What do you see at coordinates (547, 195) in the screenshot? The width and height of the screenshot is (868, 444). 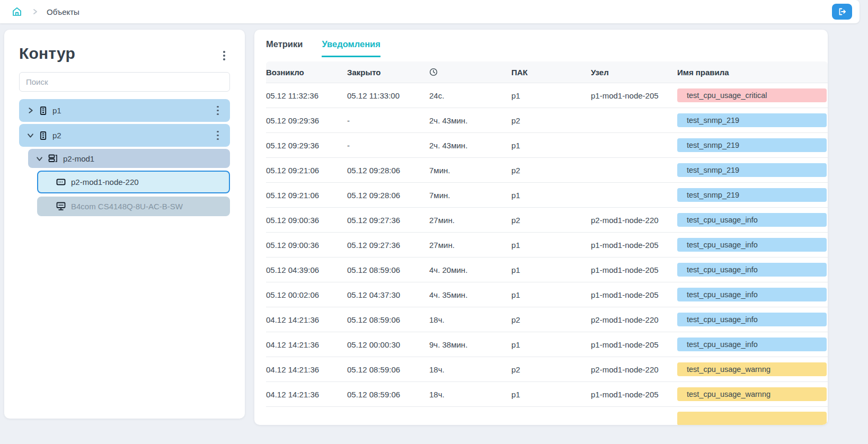 I see `table-row: 05.12 09:21:06 05.12 09:28:06 7мин. p1 t…` at bounding box center [547, 195].